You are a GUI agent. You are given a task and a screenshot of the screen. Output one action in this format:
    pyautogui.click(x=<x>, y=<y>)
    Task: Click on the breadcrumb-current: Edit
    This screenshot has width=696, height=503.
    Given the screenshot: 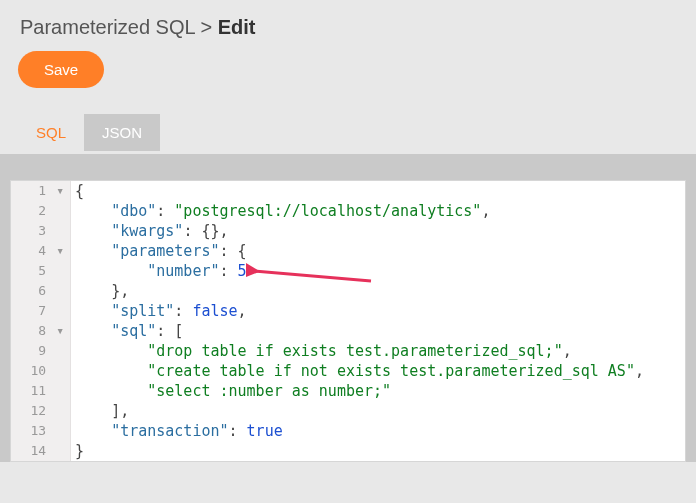 What is the action you would take?
    pyautogui.click(x=237, y=27)
    